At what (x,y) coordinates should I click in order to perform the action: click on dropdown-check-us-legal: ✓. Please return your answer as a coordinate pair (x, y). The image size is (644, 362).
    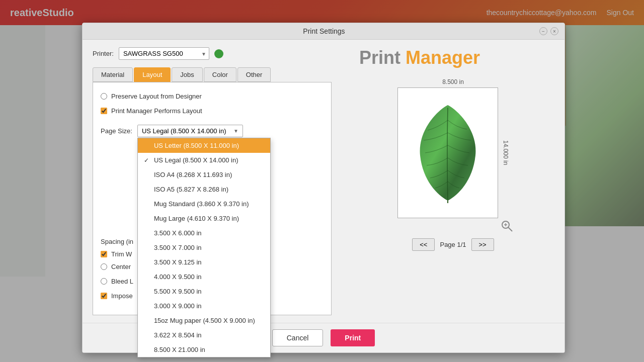
    Looking at the image, I should click on (147, 160).